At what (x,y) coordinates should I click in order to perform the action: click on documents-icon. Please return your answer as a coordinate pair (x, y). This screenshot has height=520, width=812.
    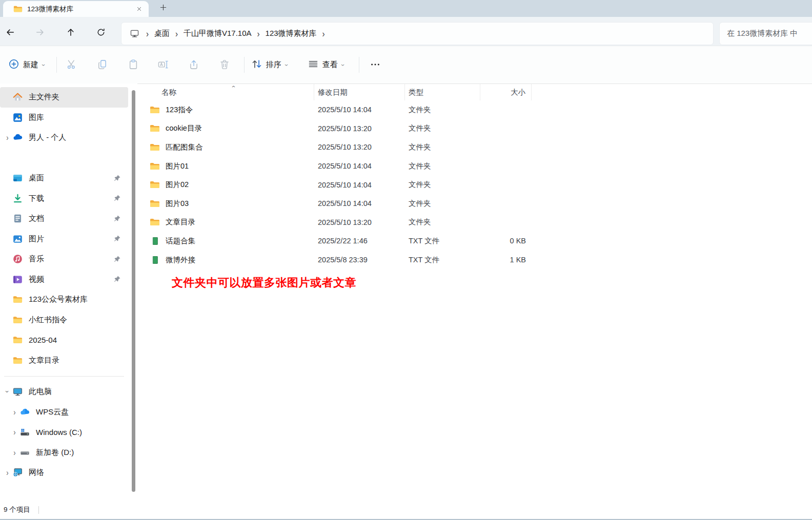
    Looking at the image, I should click on (18, 219).